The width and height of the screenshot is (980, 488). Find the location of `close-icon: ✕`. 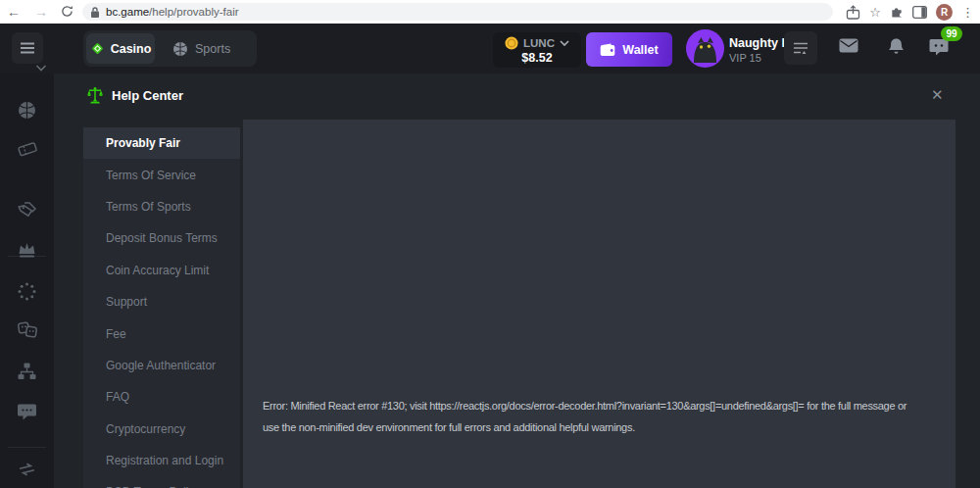

close-icon: ✕ is located at coordinates (937, 94).